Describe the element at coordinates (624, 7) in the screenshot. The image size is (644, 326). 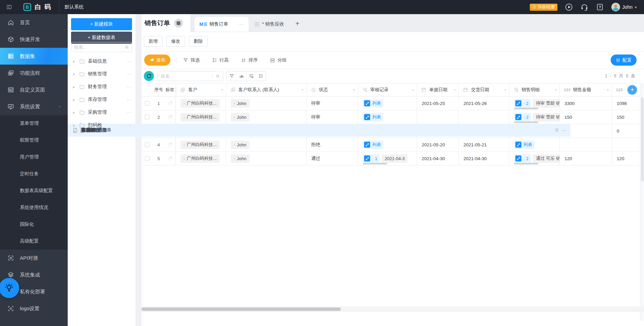
I see `user-menu: John ▾` at that location.